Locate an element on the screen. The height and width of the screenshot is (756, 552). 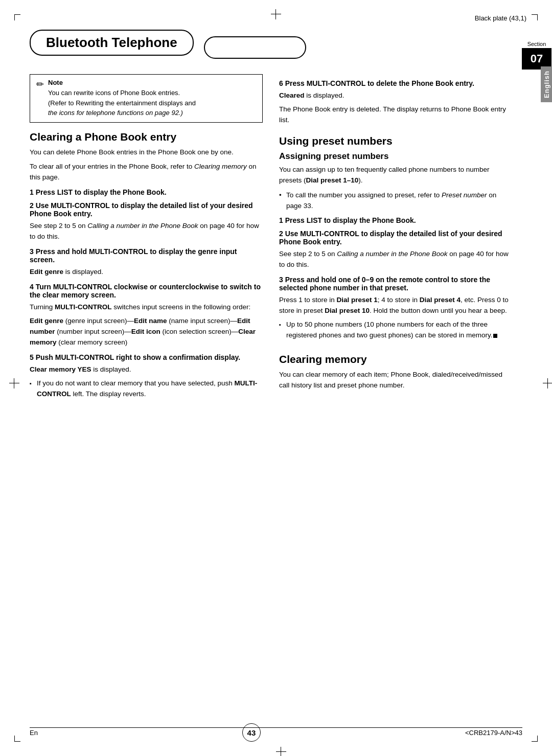
clearing-memory-body: You can clear memory of each item; Phone… is located at coordinates (396, 380).